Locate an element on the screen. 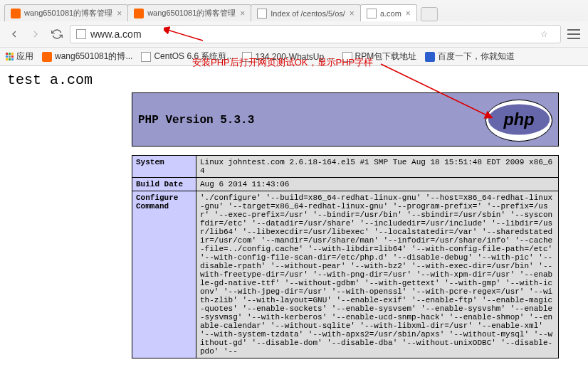 This screenshot has height=372, width=588. forward-button is located at coordinates (36, 34).